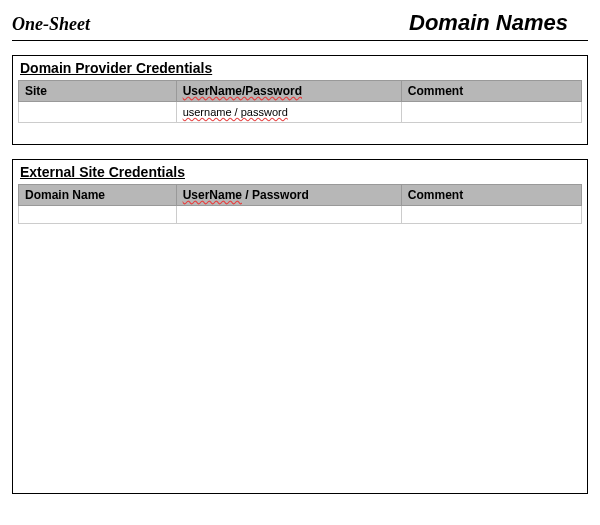  What do you see at coordinates (300, 127) in the screenshot?
I see `spacer` at bounding box center [300, 127].